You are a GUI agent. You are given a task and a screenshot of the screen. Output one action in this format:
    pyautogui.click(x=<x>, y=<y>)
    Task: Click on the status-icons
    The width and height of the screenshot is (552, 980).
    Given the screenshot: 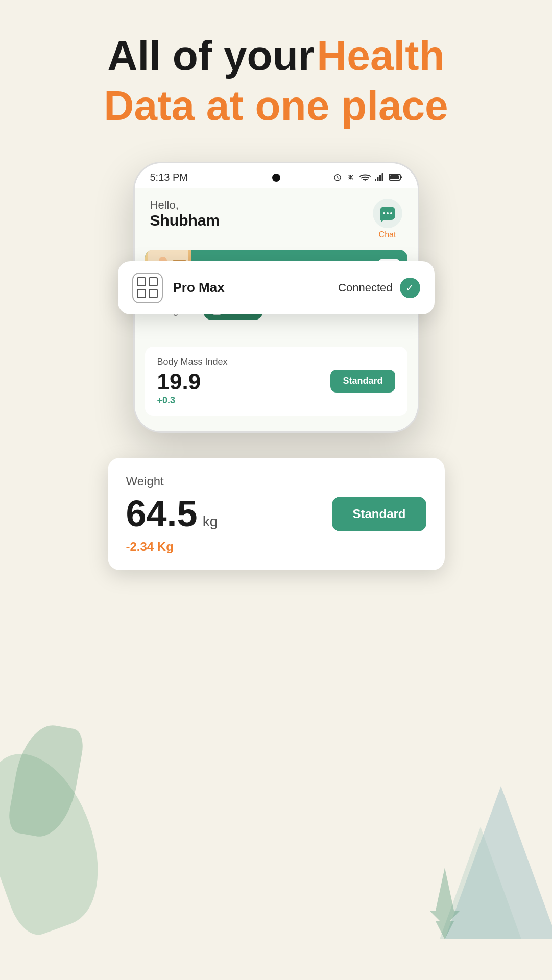 What is the action you would take?
    pyautogui.click(x=368, y=177)
    